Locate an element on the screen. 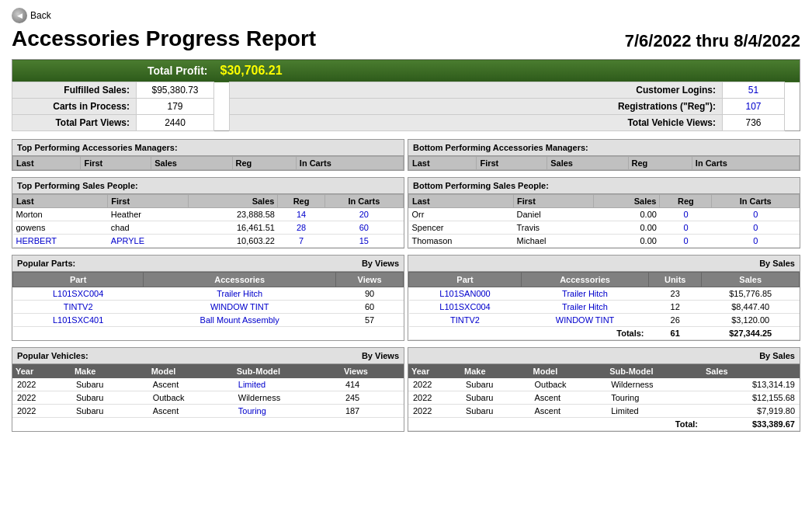 This screenshot has width=812, height=532. table-row: TINTV2 WINDOW TINT 60 is located at coordinates (208, 308).